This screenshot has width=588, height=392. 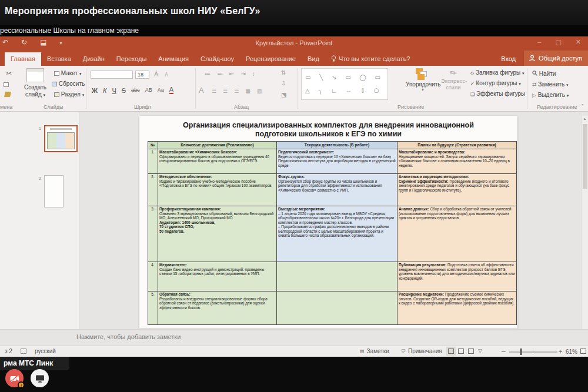 What do you see at coordinates (95, 91) in the screenshot?
I see `bold-button: Ж` at bounding box center [95, 91].